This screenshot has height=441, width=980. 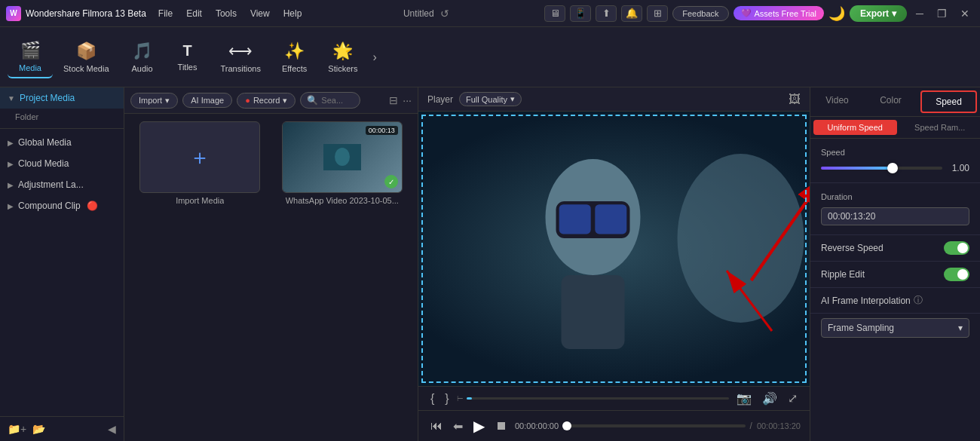 I want to click on preview-toolbar: Player Full Quality ▾ 🖼, so click(x=614, y=100).